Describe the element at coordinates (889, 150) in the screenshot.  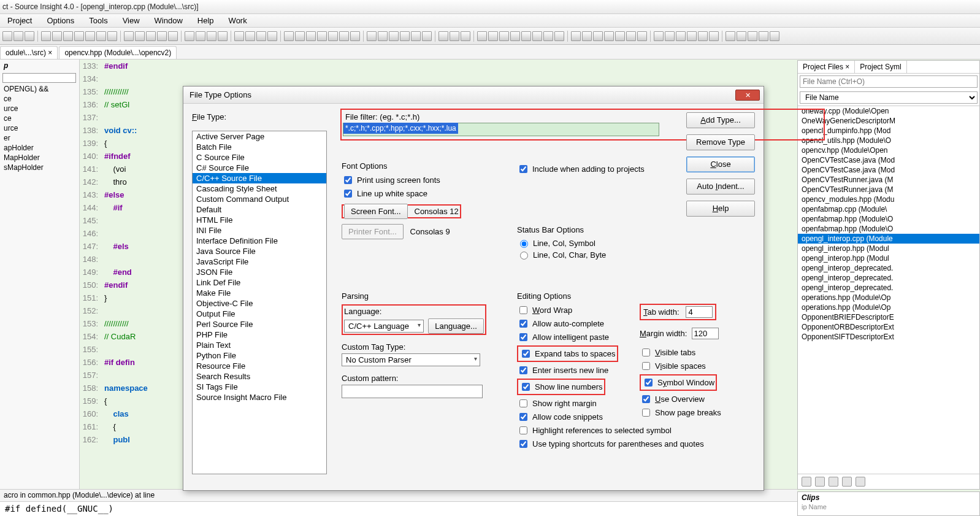
I see `project-file-item: opencv.hpp (Module\Open` at that location.